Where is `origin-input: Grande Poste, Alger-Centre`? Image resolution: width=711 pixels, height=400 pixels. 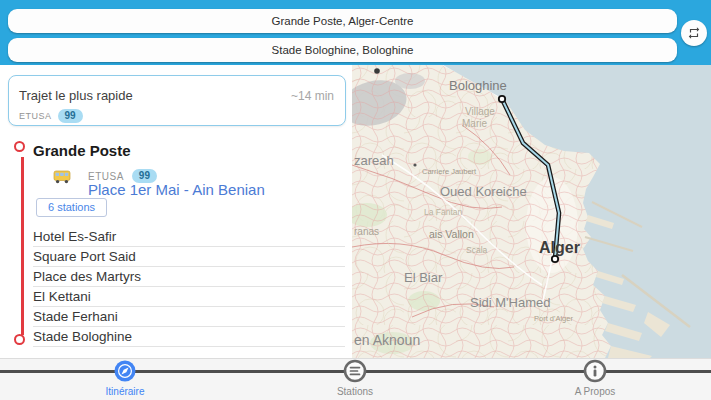
origin-input: Grande Poste, Alger-Centre is located at coordinates (342, 21).